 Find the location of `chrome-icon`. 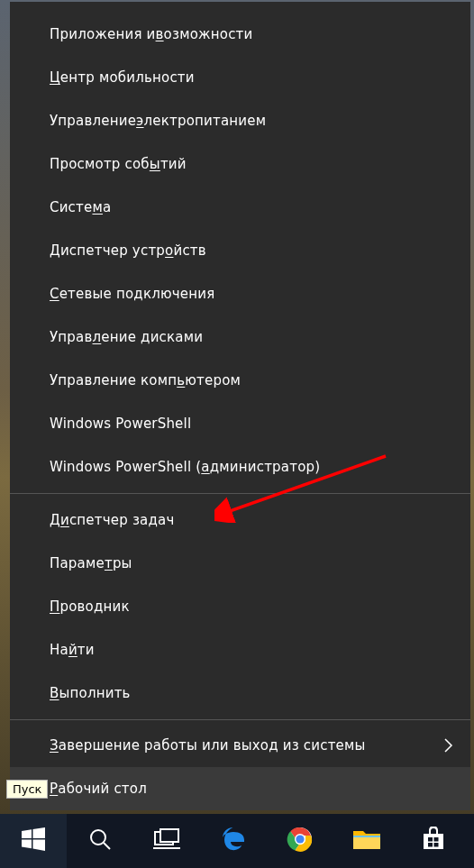

chrome-icon is located at coordinates (300, 841).